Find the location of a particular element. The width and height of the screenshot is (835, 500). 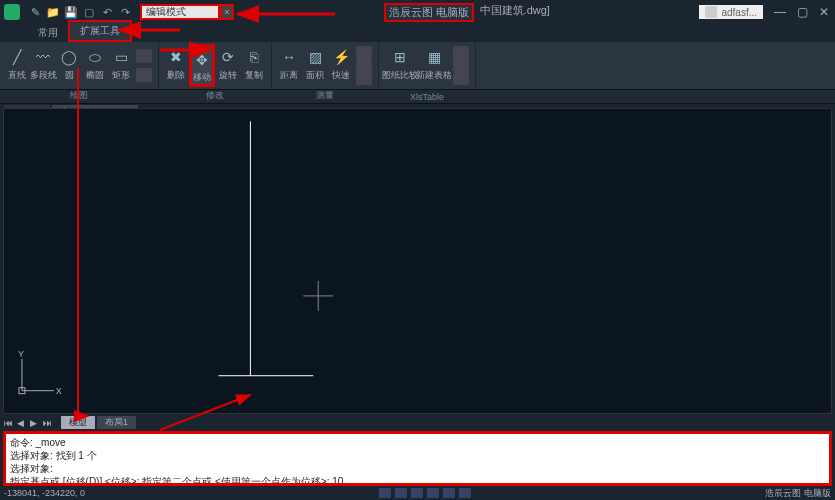

search-close-icon: × is located at coordinates (227, 12).